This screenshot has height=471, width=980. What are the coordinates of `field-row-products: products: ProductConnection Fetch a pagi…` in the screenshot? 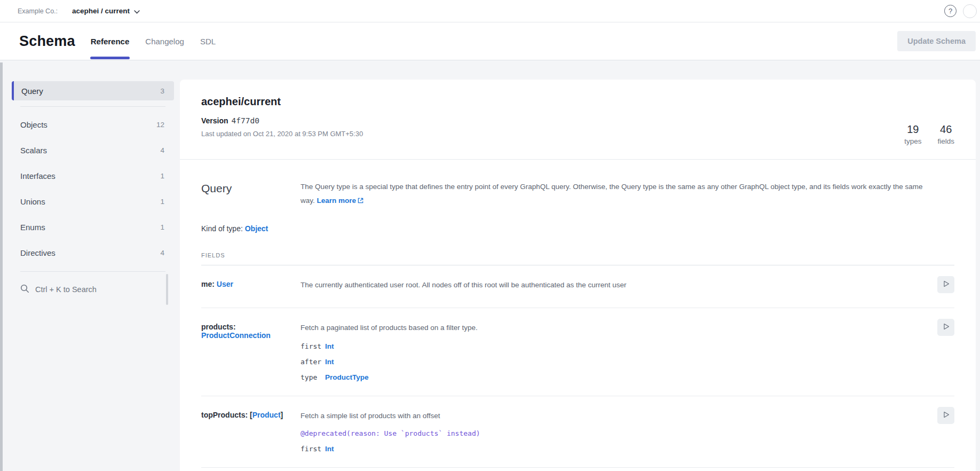 It's located at (578, 352).